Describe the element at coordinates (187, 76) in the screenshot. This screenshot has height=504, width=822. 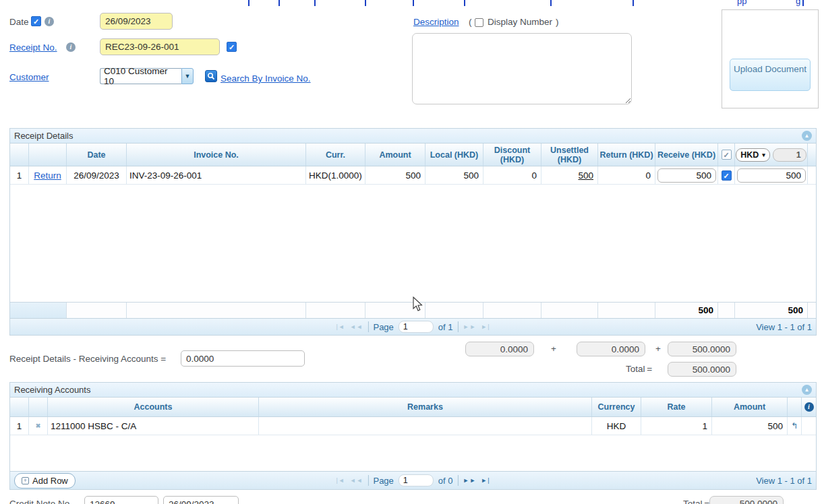
I see `customer-dropdown-button: ▼` at that location.